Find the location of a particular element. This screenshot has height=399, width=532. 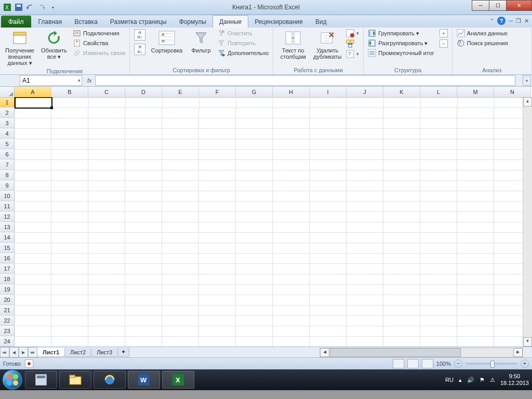

cell-J6 is located at coordinates (365, 155).